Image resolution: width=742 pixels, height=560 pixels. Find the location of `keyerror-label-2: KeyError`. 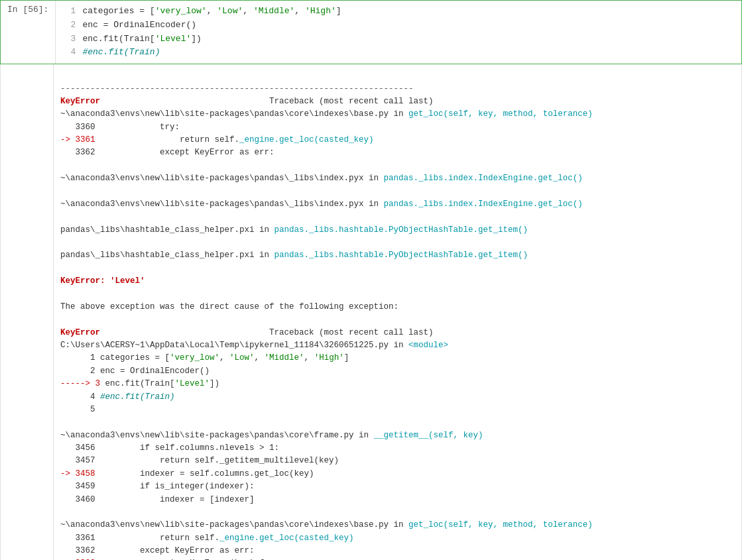

keyerror-label-2: KeyError is located at coordinates (80, 333).